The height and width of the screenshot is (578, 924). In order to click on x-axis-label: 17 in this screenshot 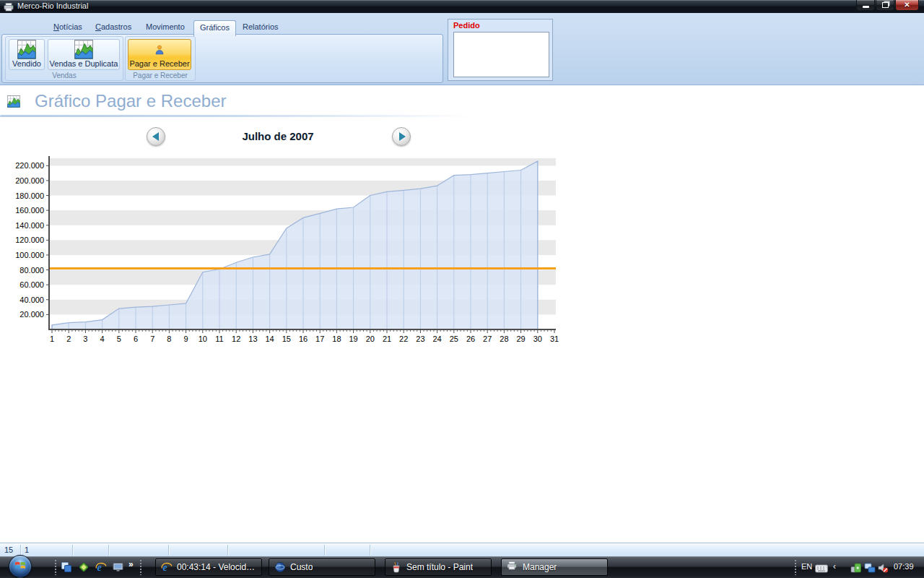, I will do `click(320, 339)`.